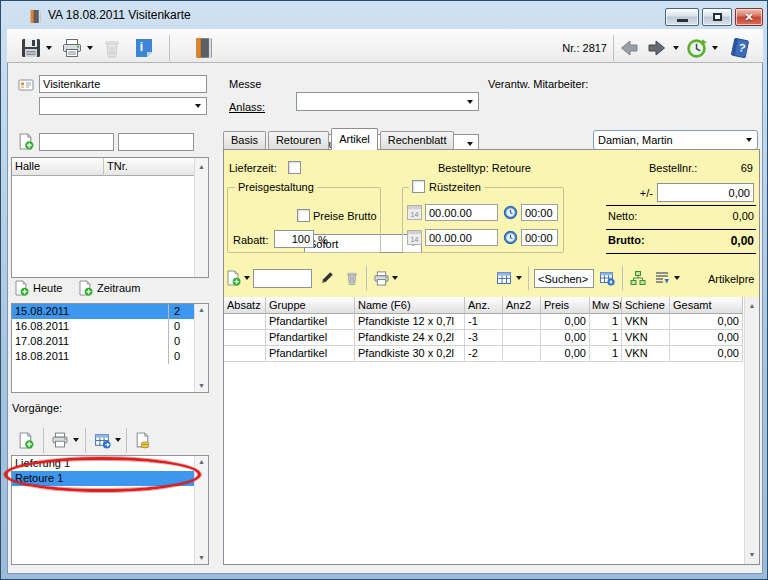 This screenshot has height=580, width=768. What do you see at coordinates (629, 48) in the screenshot?
I see `back-button` at bounding box center [629, 48].